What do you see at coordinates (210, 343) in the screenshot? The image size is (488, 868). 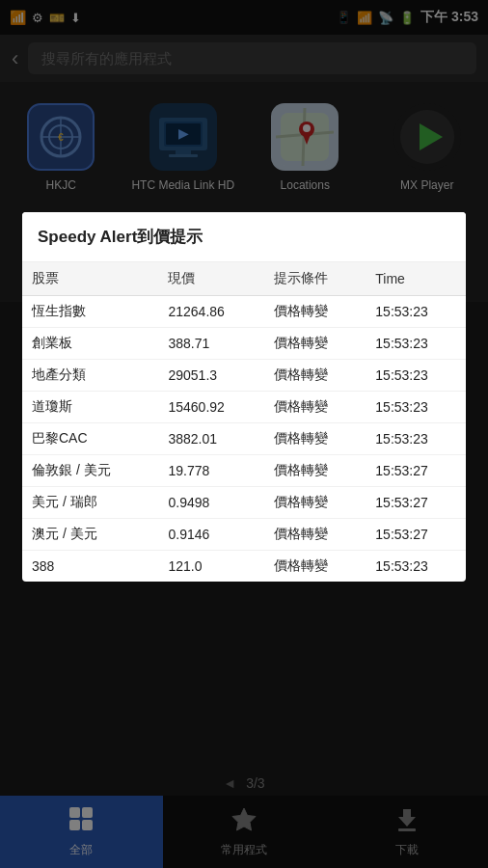 I see `cell-price: 388.71` at bounding box center [210, 343].